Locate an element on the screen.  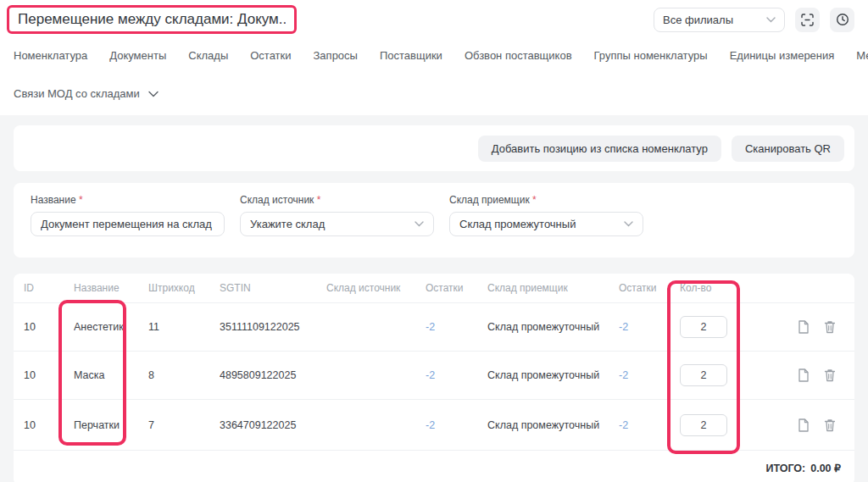
history-button is located at coordinates (843, 20).